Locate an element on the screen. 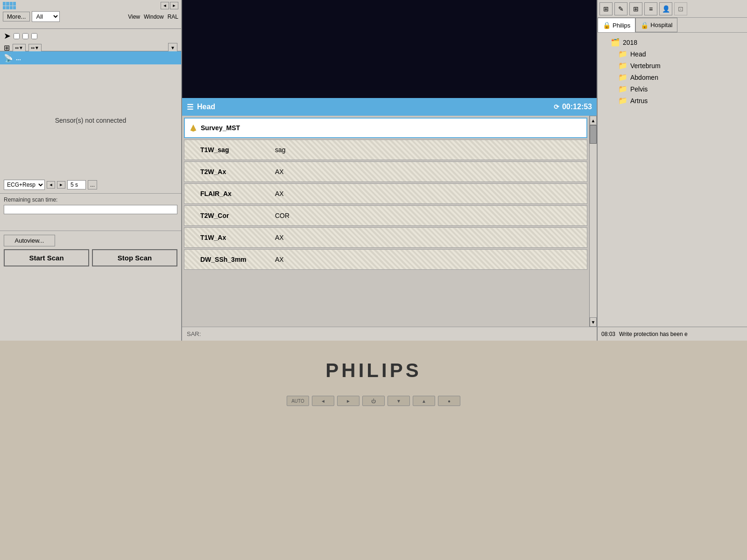 Image resolution: width=747 pixels, height=560 pixels. double-arrow-left-btn: ⇔▼ is located at coordinates (19, 48).